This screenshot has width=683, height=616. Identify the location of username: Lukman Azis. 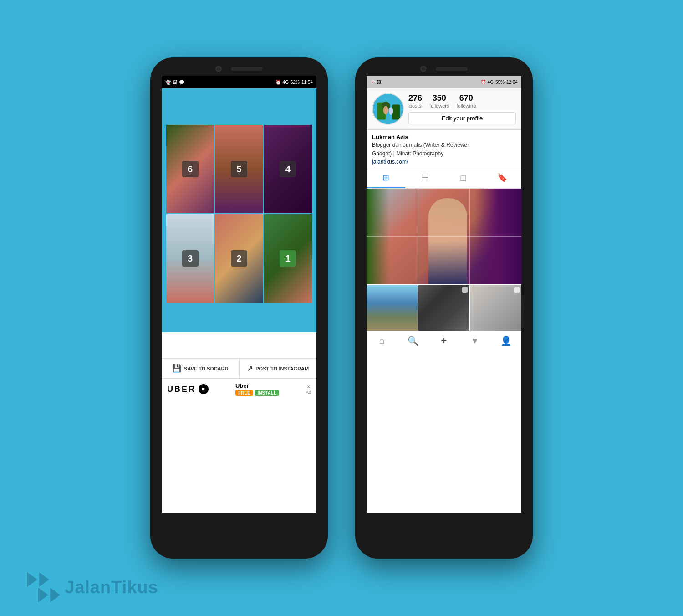
(444, 137).